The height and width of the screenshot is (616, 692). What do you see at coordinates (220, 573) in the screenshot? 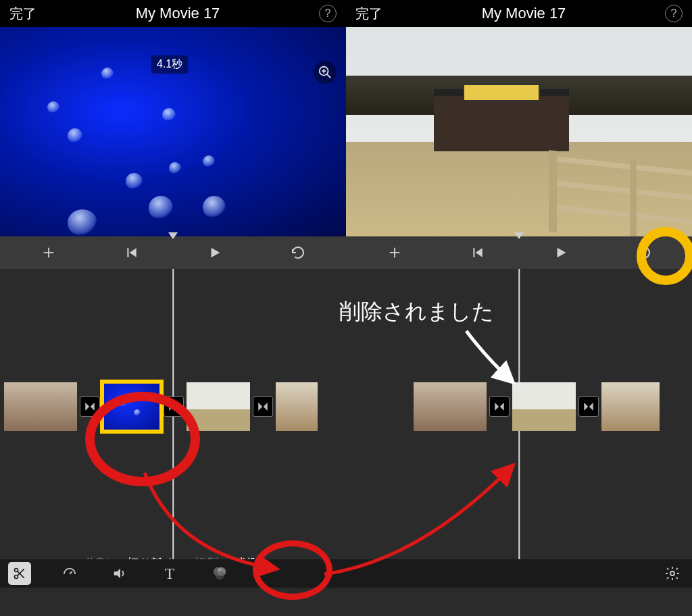
I see `filters-icon` at bounding box center [220, 573].